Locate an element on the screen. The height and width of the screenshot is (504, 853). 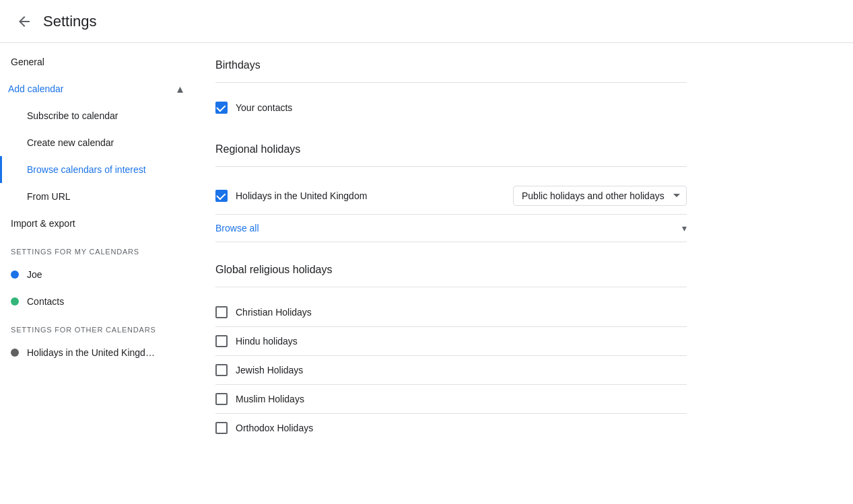
hindu-checkbox is located at coordinates (221, 341).